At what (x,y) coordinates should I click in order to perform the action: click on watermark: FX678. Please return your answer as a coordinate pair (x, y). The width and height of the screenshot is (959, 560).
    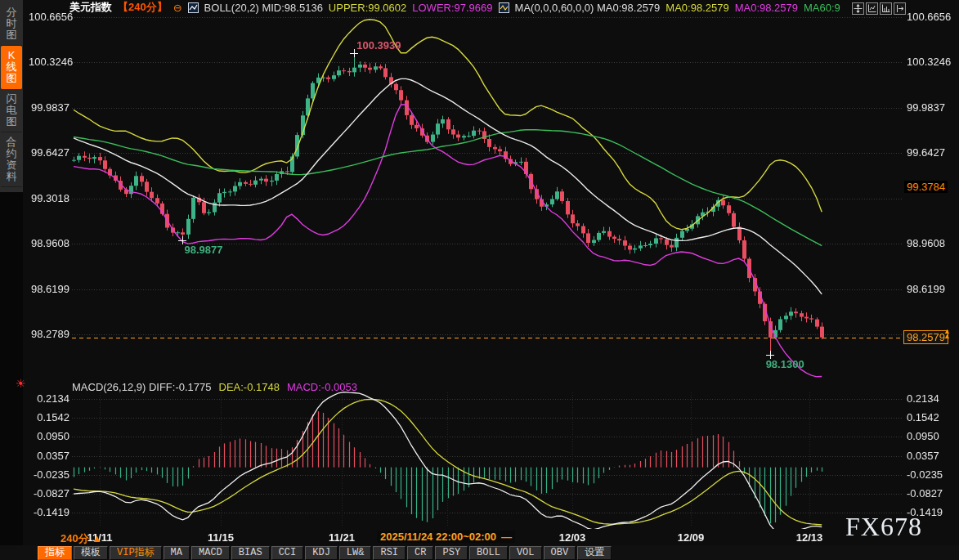
    Looking at the image, I should click on (884, 526).